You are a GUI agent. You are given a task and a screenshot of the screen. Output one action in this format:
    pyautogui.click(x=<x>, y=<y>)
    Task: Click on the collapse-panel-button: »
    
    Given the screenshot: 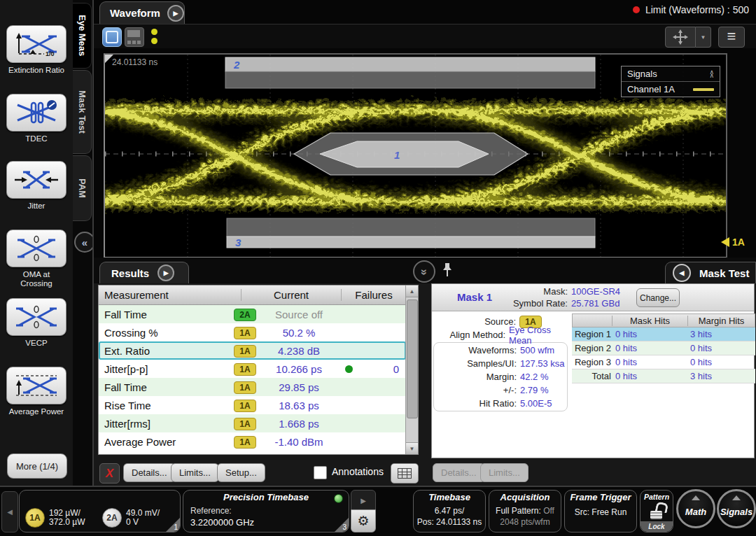 What is the action you would take?
    pyautogui.click(x=424, y=271)
    